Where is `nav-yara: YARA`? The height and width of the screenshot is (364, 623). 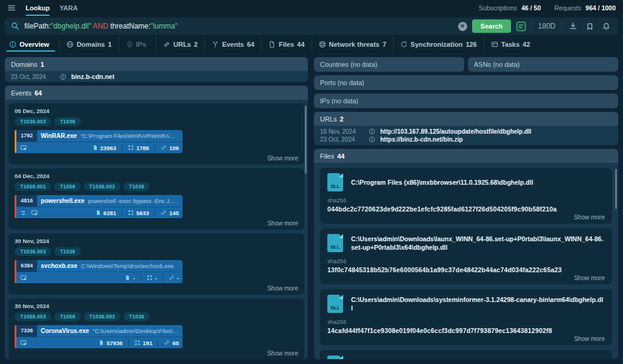
nav-yara: YARA is located at coordinates (69, 8).